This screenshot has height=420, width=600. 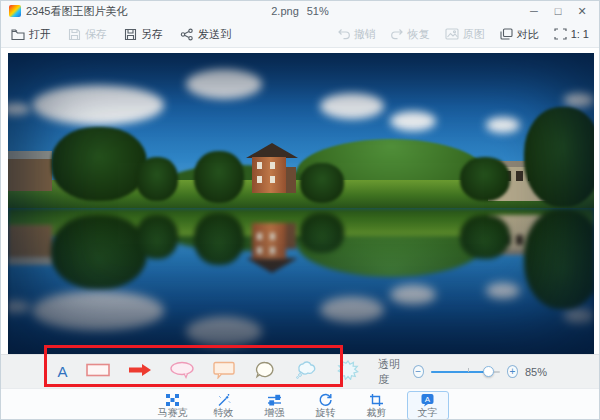 I want to click on opacity-increase-button: +, so click(x=512, y=372).